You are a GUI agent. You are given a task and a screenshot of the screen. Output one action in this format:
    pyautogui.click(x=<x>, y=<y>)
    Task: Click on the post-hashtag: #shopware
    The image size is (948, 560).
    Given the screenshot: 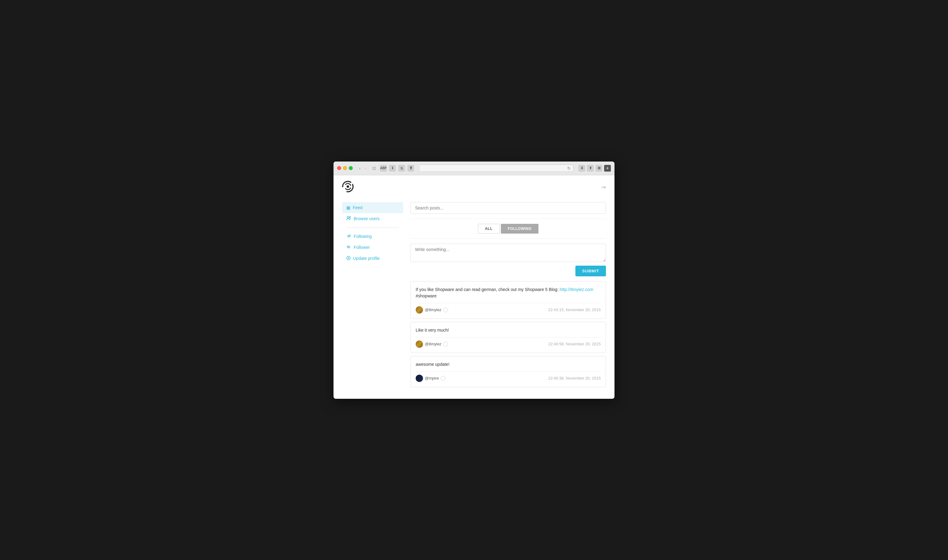 What is the action you would take?
    pyautogui.click(x=426, y=296)
    